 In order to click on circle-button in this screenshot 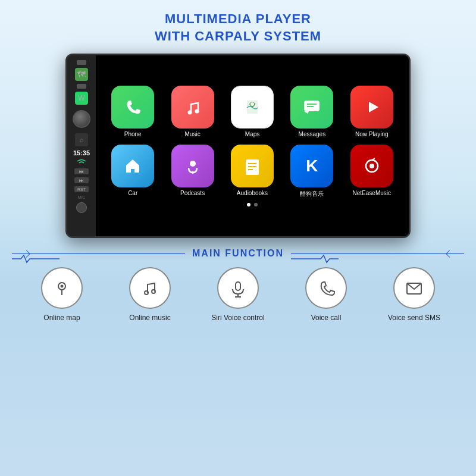, I will do `click(82, 208)`.